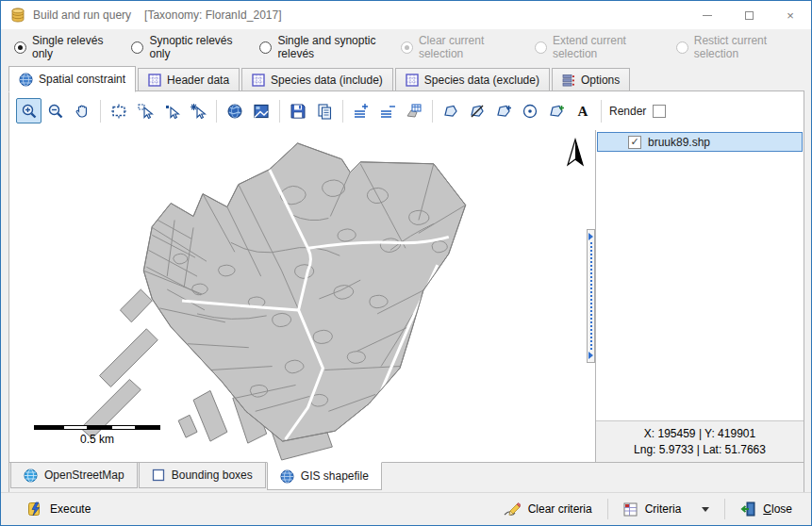 The height and width of the screenshot is (526, 812). I want to click on tab-label: Options, so click(600, 80).